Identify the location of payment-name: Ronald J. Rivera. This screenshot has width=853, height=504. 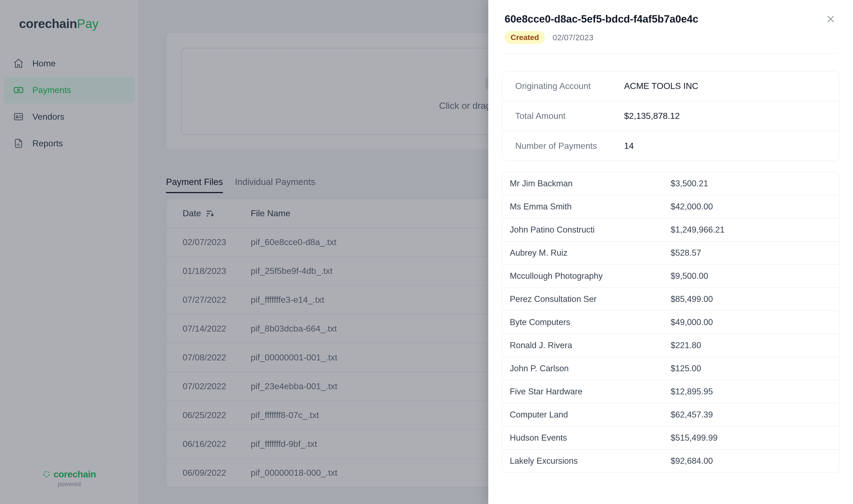
(590, 346).